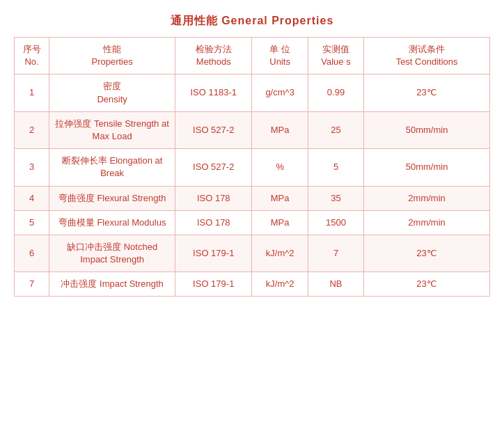 Image resolution: width=504 pixels, height=433 pixels. What do you see at coordinates (113, 198) in the screenshot?
I see `cell-property: 弯曲强度 Flexural Strength` at bounding box center [113, 198].